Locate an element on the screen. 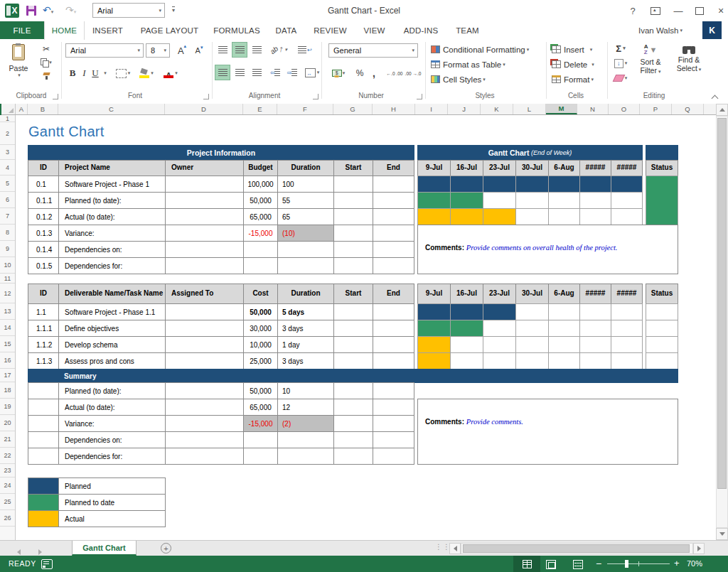 This screenshot has width=728, height=572. column-header-F: F is located at coordinates (306, 109).